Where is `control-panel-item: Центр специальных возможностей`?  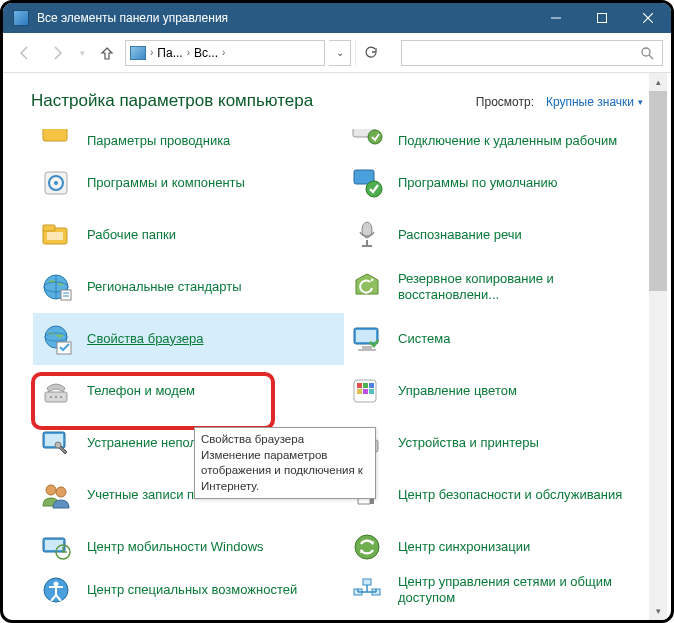
control-panel-item: Центр специальных возможностей is located at coordinates (188, 590).